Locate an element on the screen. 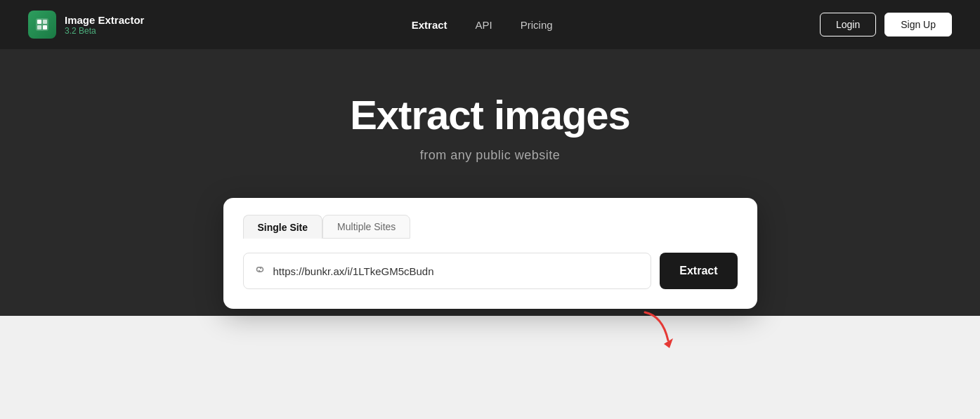 The image size is (980, 419). main-nav: Extract API Pricing is located at coordinates (482, 25).